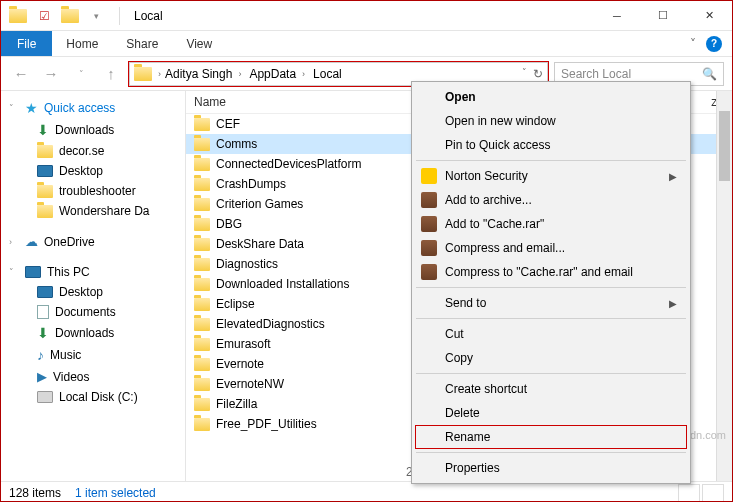 This screenshot has height=502, width=733. What do you see at coordinates (93, 151) in the screenshot?
I see `sidebar-item-decor: decor.se` at bounding box center [93, 151].